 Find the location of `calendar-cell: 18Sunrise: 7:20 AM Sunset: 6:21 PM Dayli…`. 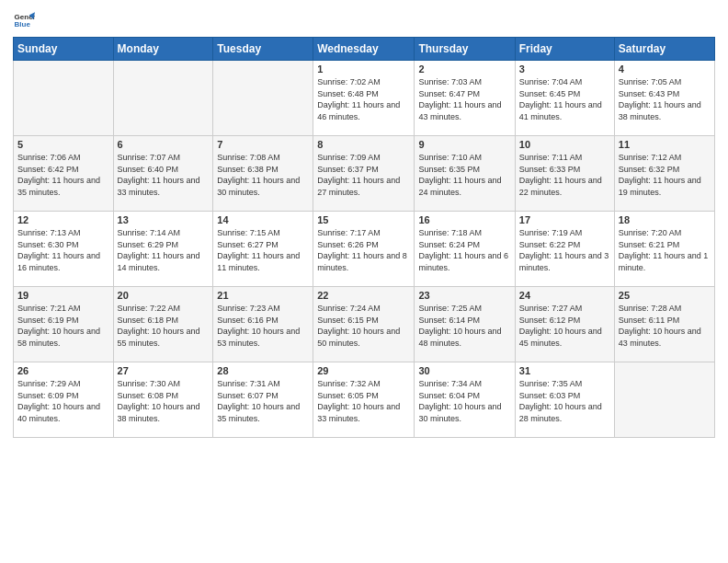

calendar-cell: 18Sunrise: 7:20 AM Sunset: 6:21 PM Dayli… is located at coordinates (664, 249).